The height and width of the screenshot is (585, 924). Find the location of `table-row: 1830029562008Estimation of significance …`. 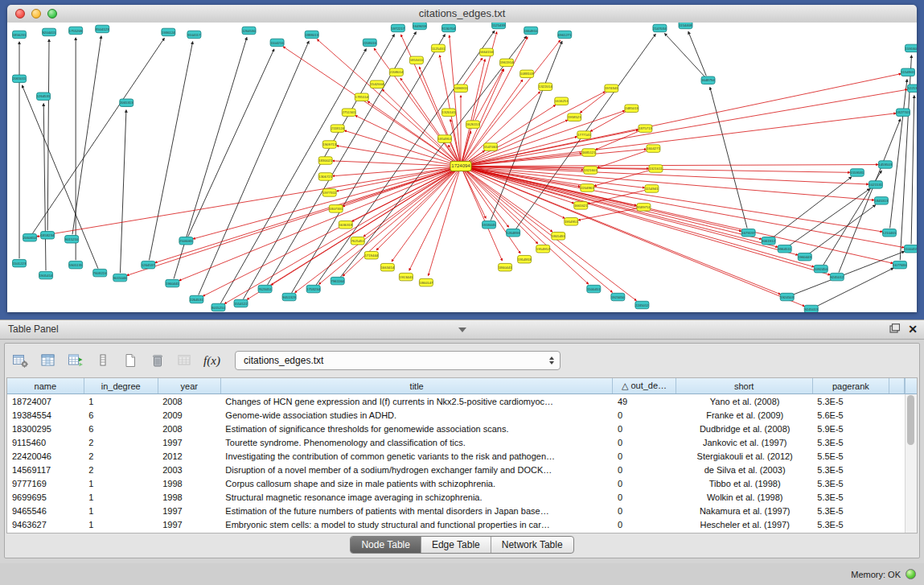

table-row: 1830029562008Estimation of significance … is located at coordinates (456, 428).